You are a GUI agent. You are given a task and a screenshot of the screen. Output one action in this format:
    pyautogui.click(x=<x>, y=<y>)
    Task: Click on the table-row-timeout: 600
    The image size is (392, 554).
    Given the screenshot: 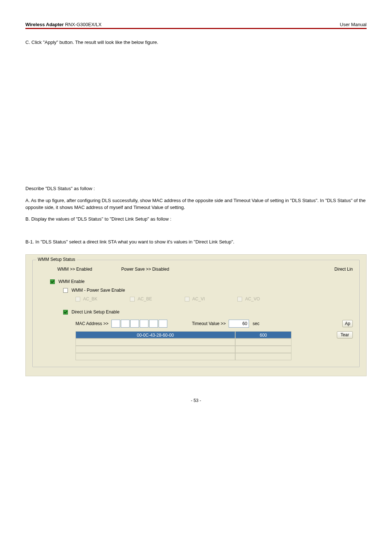 What is the action you would take?
    pyautogui.click(x=264, y=335)
    